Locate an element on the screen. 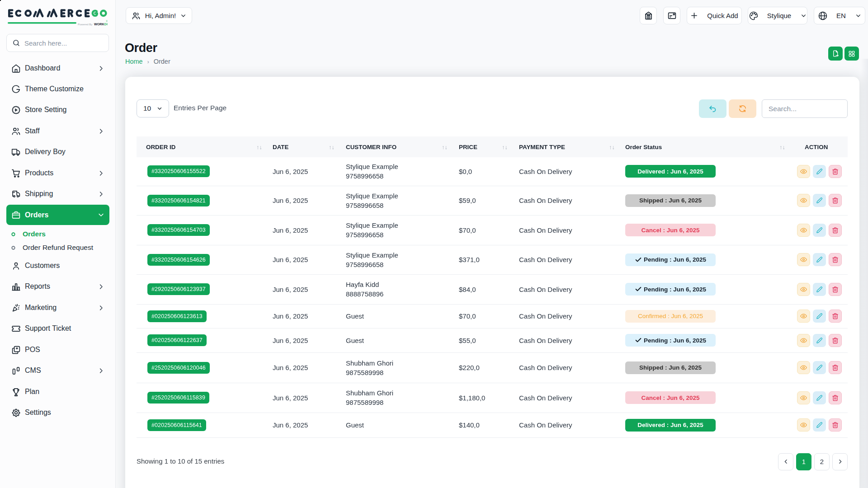 The image size is (868, 488). svg-text: WORKDO is located at coordinates (101, 24).